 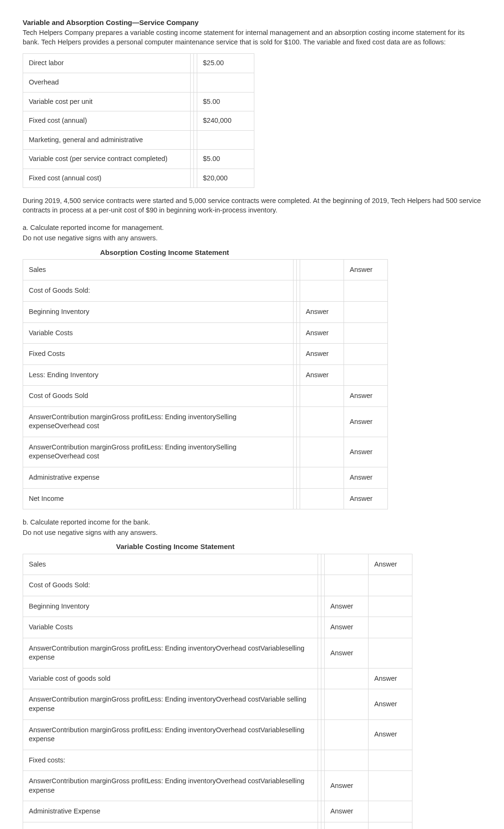 What do you see at coordinates (252, 38) in the screenshot?
I see `problem-intro: Tech Helpers Company prepares a variable…` at bounding box center [252, 38].